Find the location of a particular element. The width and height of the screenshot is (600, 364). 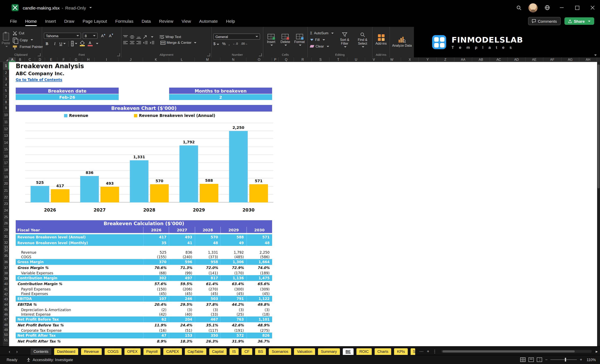

row-header-9: 9 is located at coordinates (6, 108).